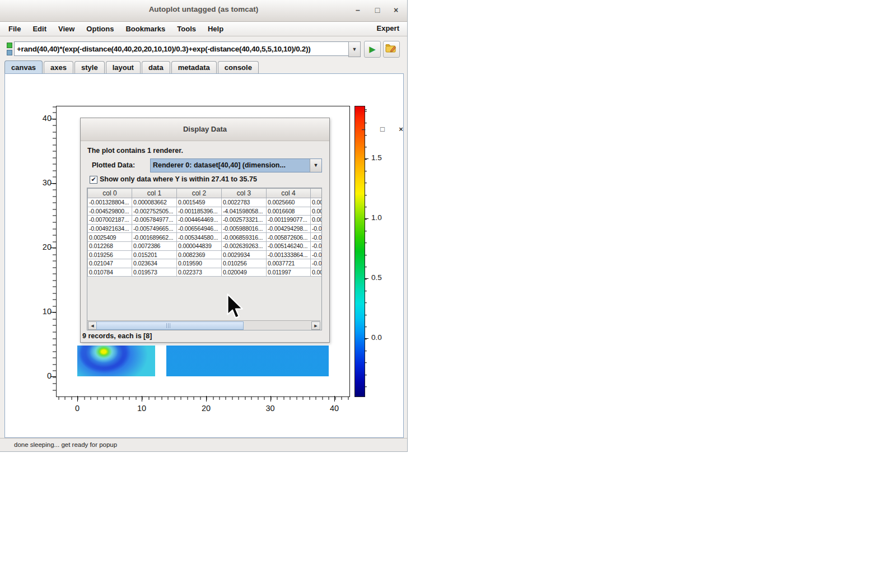 The height and width of the screenshot is (588, 896). I want to click on table-cell: 0.0037721, so click(289, 264).